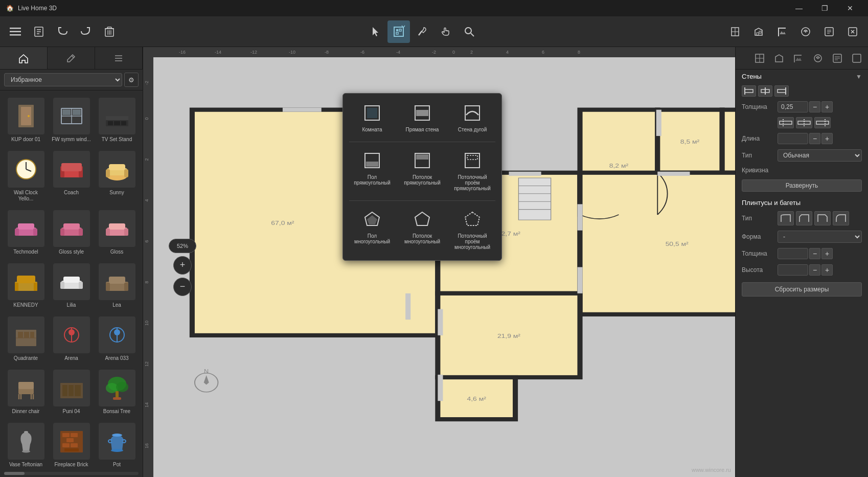  Describe the element at coordinates (472, 118) in the screenshot. I see `popup-arc-wall: Стена дугой` at that location.